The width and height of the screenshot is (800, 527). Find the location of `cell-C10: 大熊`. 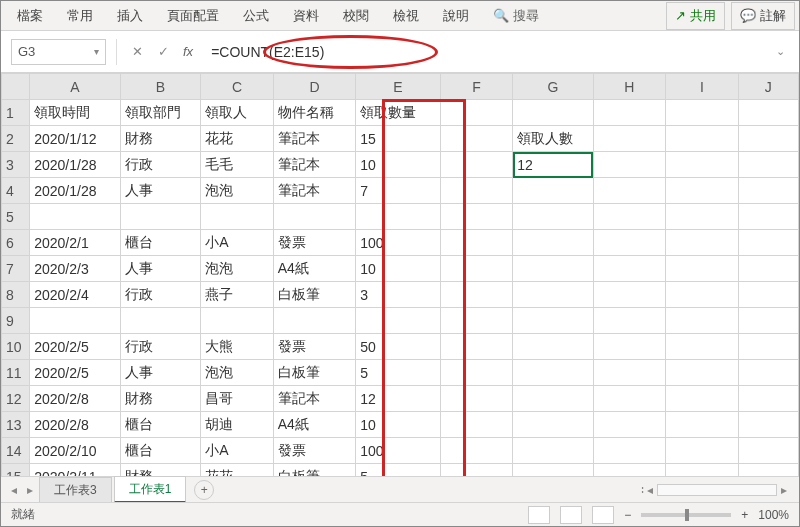

cell-C10: 大熊 is located at coordinates (237, 347).